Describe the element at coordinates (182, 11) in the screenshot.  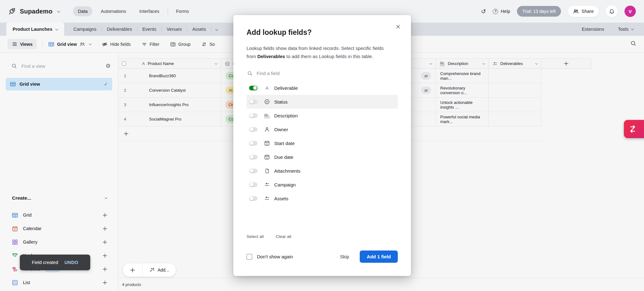
I see `nav-forms: Forms` at that location.